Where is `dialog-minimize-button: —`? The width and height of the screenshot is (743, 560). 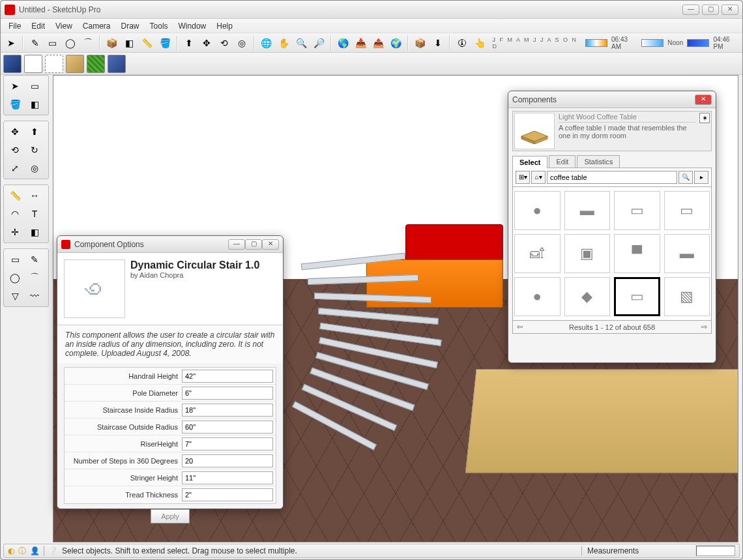
dialog-minimize-button: — is located at coordinates (237, 244).